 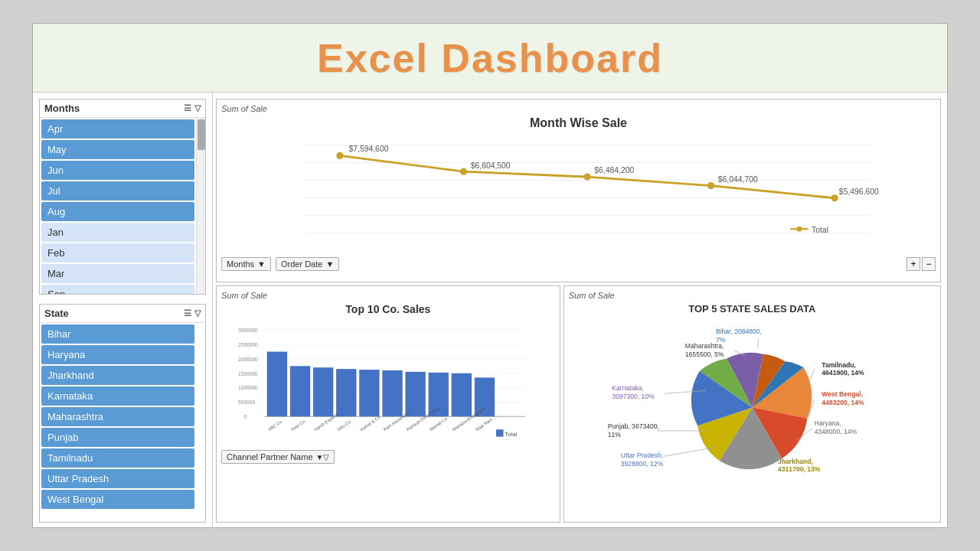 What do you see at coordinates (388, 295) in the screenshot?
I see `bar-chart-sum-label: Sum of Sale` at bounding box center [388, 295].